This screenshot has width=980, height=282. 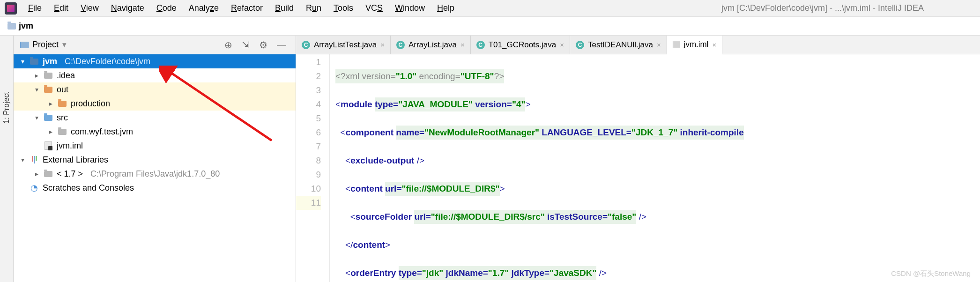 I want to click on code-line: <component name="NewModuleRootManager" L…, so click(x=658, y=133).